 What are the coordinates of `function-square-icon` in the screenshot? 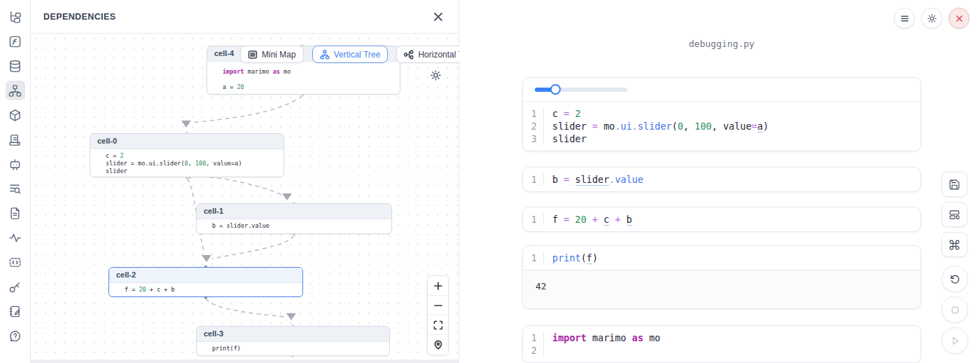 It's located at (15, 41).